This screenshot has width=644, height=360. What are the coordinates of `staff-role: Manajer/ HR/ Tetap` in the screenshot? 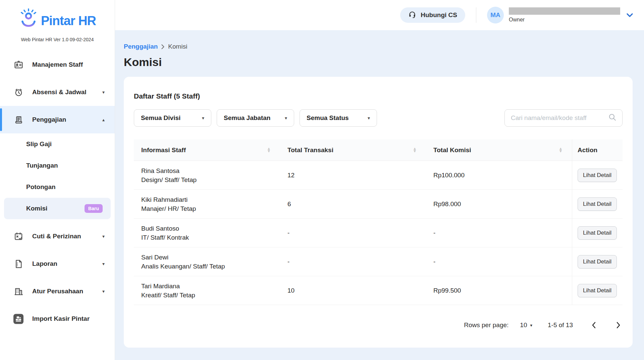 It's located at (211, 208).